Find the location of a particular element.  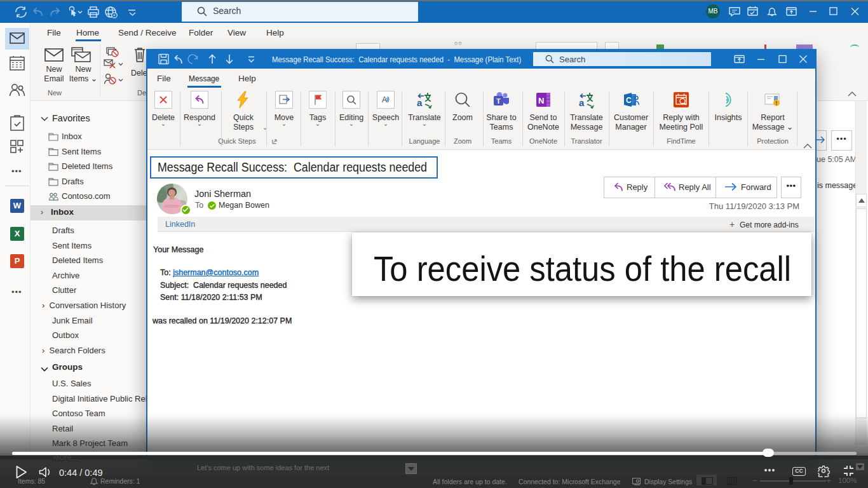

svg-text: T is located at coordinates (498, 101).